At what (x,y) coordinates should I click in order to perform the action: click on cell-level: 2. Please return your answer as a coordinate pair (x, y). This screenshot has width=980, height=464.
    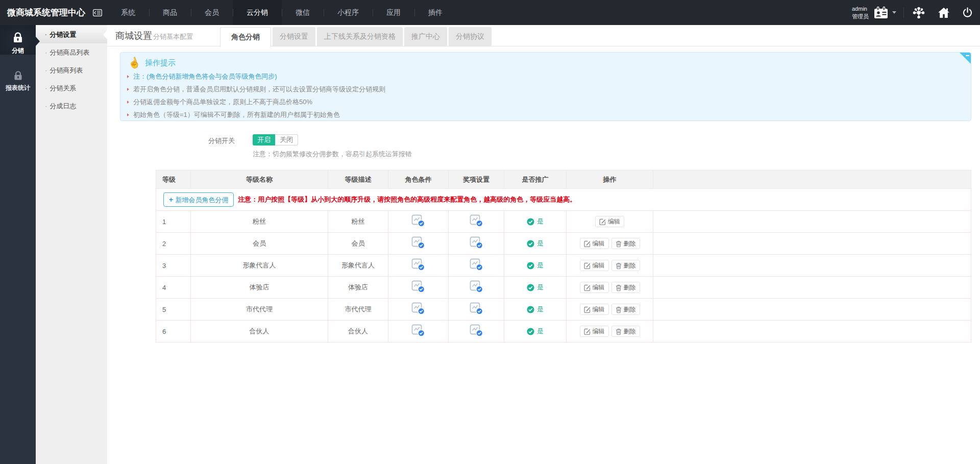
    Looking at the image, I should click on (174, 244).